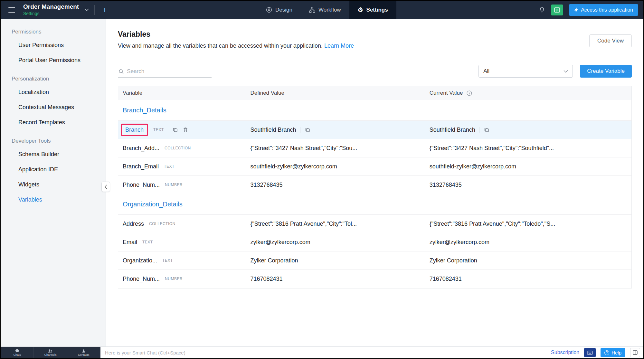  What do you see at coordinates (84, 355) in the screenshot?
I see `dock-item-label: Contacts` at bounding box center [84, 355].